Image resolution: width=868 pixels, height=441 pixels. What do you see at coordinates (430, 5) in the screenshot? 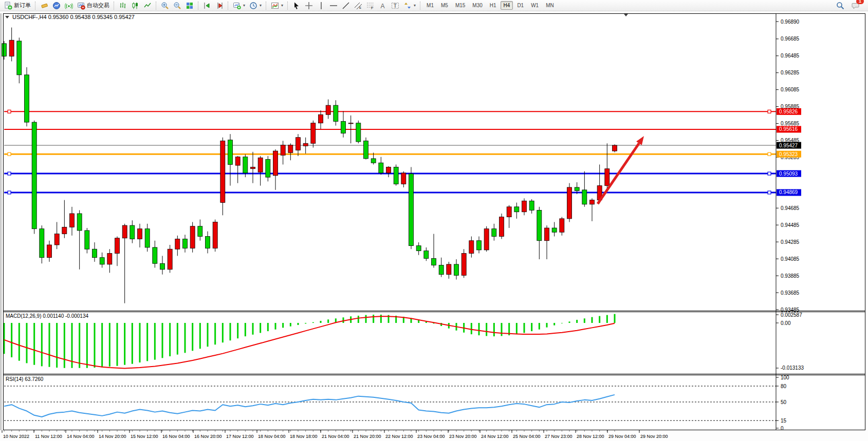
I see `tab-timeframe-M1: M1` at bounding box center [430, 5].